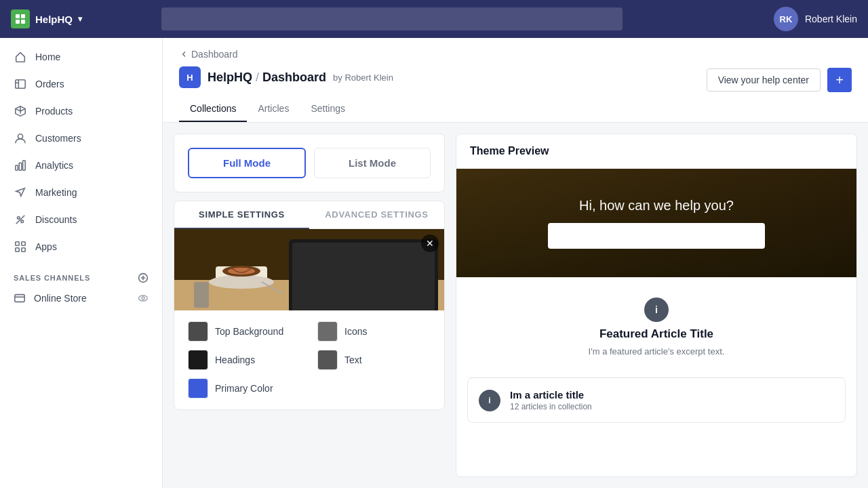  I want to click on sidebar-item-analytics: Analytics, so click(81, 165).